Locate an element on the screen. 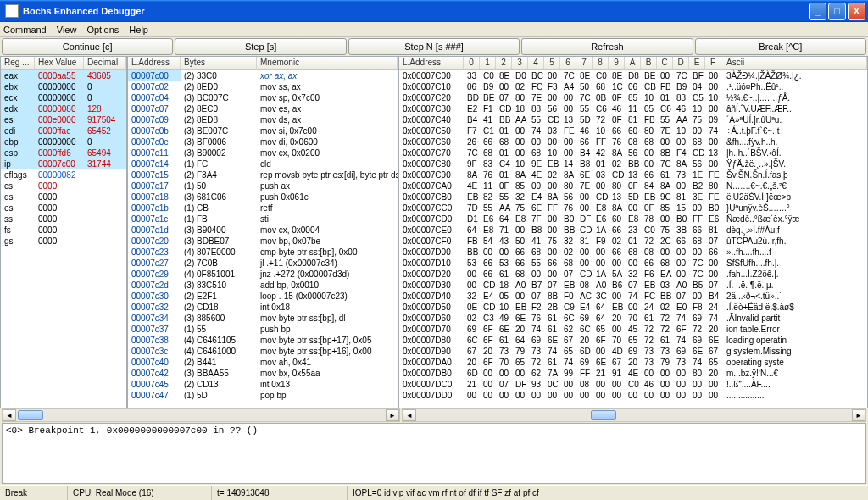 Image resolution: width=868 pixels, height=500 pixels. menu-help: Help is located at coordinates (139, 30).